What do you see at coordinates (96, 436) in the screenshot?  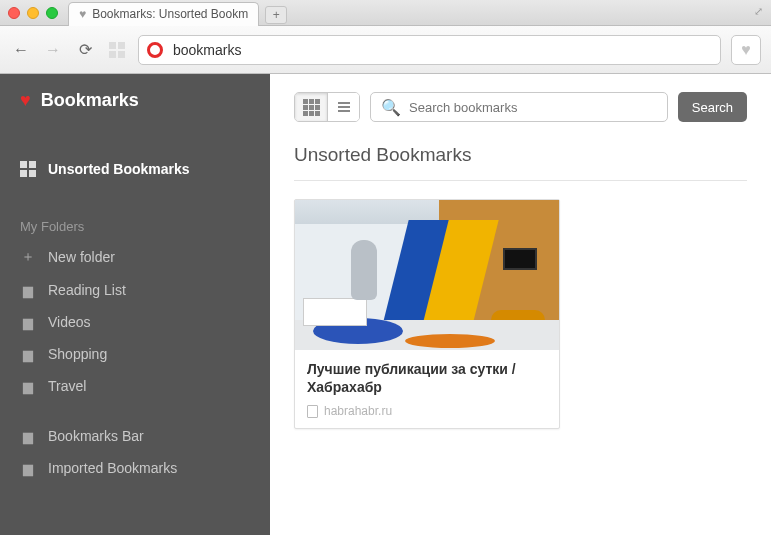 I see `sidebar-item-label: Bookmarks Bar` at bounding box center [96, 436].